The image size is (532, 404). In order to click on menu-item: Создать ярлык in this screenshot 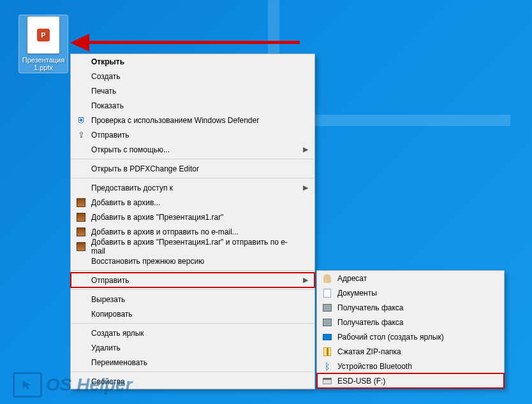, I will do `click(193, 333)`.